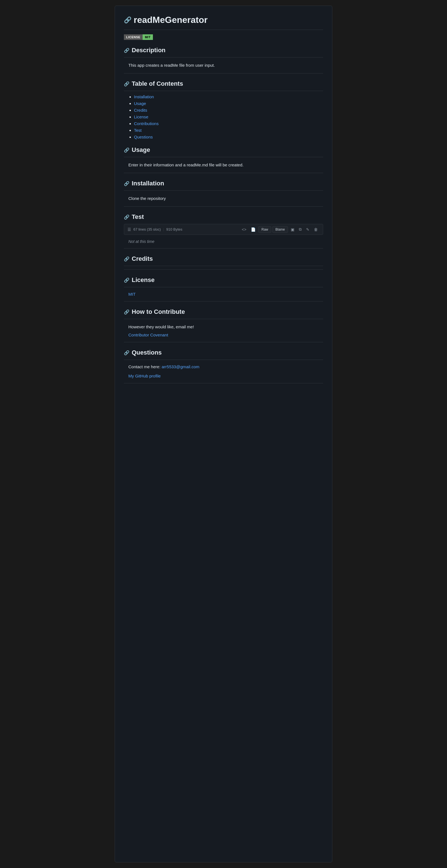 The image size is (447, 868). I want to click on delete-icon-button: 🗑, so click(316, 229).